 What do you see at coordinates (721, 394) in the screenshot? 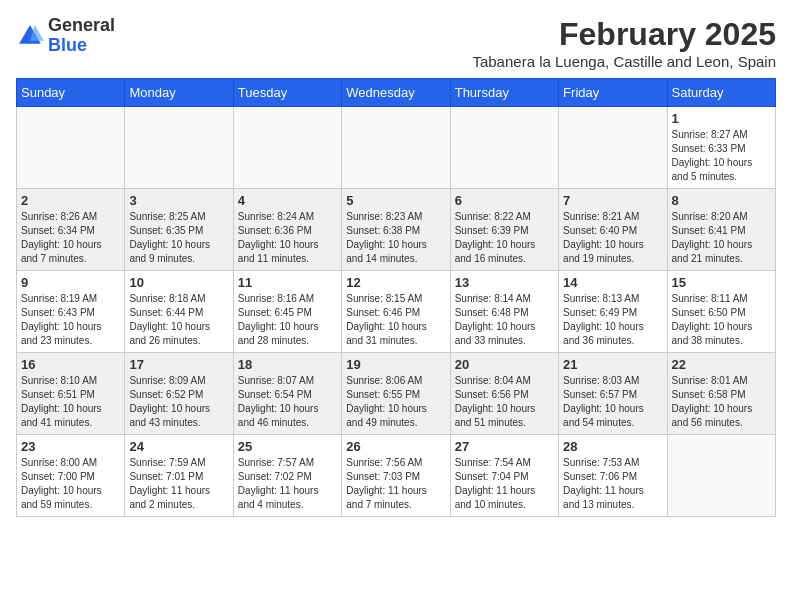
I see `calendar-cell: 22Sunrise: 8:01 AM Sunset: 6:58 PM Dayli…` at bounding box center [721, 394].